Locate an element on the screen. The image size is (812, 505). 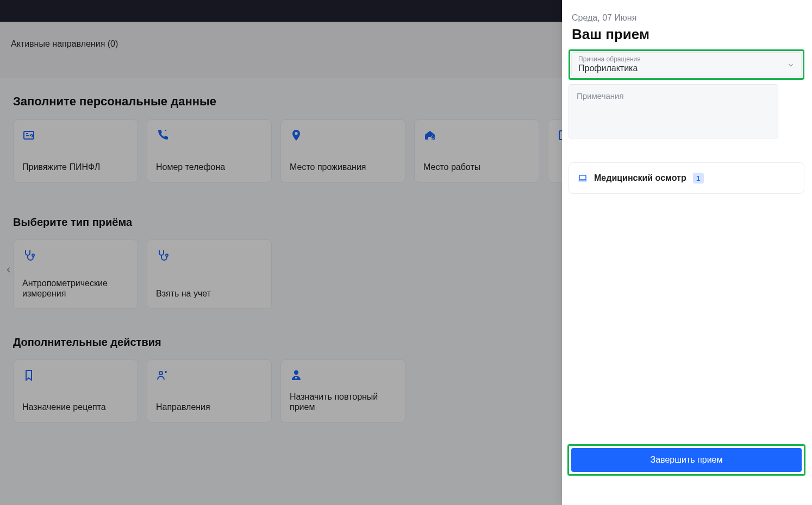
notes-textarea is located at coordinates (673, 111).